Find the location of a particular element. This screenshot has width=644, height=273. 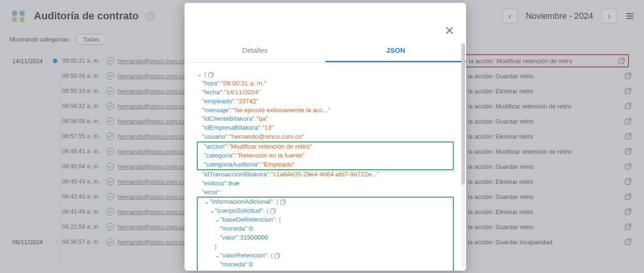

modal-tabs: Detalles JSON is located at coordinates (325, 51).